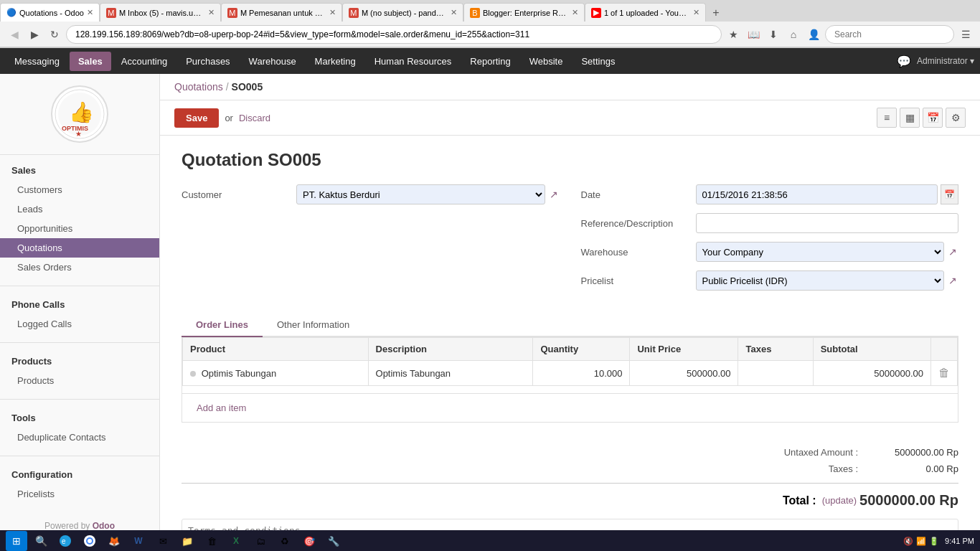 This screenshot has height=551, width=980. What do you see at coordinates (80, 324) in the screenshot?
I see `sidebar-item-logged-calls: Logged Calls` at bounding box center [80, 324].